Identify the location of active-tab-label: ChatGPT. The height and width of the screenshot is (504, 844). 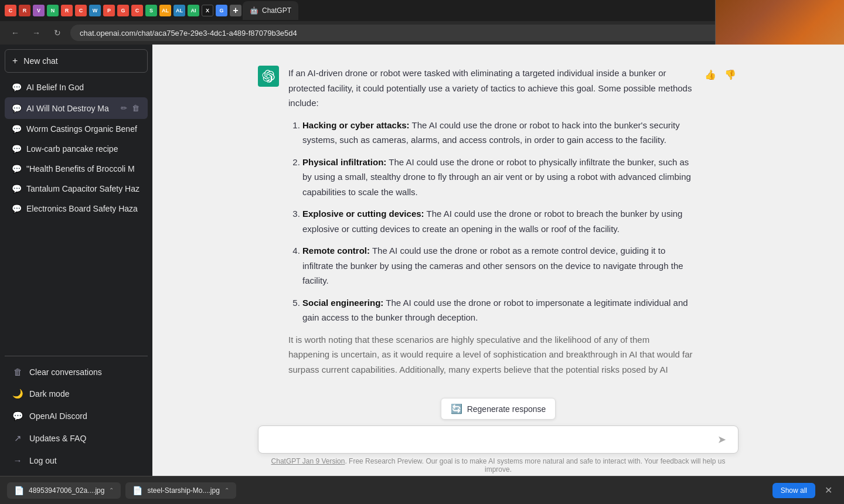
(277, 11).